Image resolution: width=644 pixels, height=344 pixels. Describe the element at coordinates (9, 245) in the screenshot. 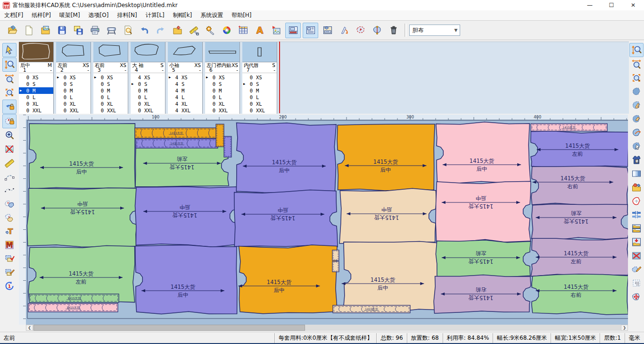

I see `ltool-m-tool-button: M` at that location.